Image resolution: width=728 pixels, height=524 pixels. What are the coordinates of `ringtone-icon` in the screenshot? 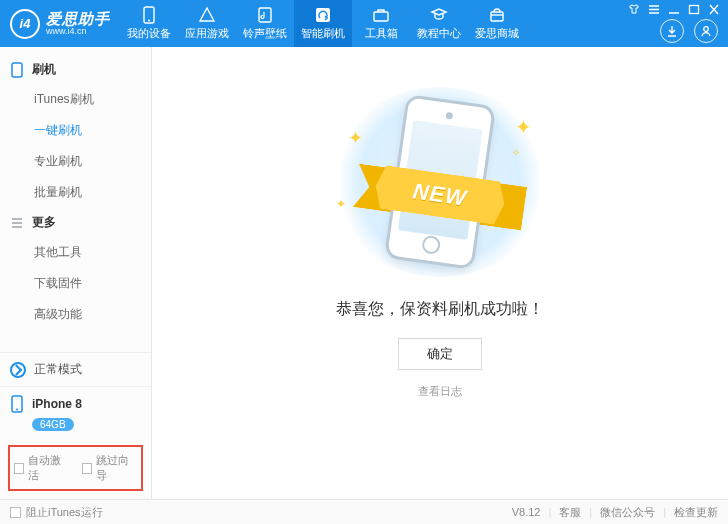 It's located at (265, 15).